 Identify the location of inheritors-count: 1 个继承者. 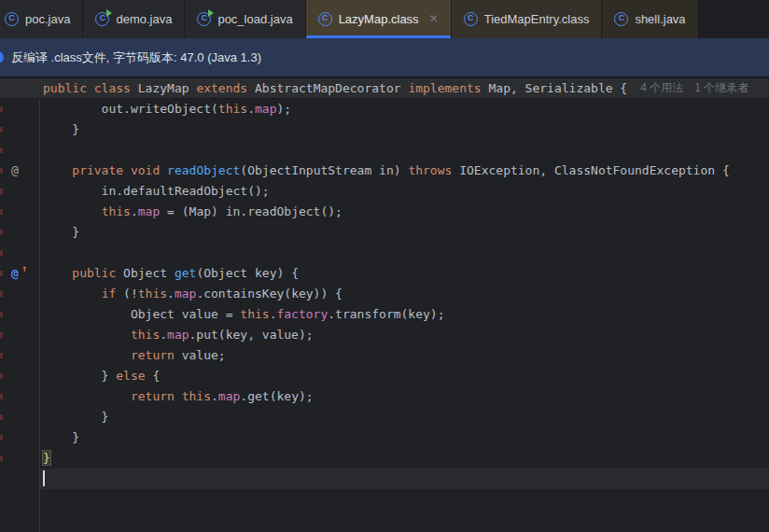
(721, 88).